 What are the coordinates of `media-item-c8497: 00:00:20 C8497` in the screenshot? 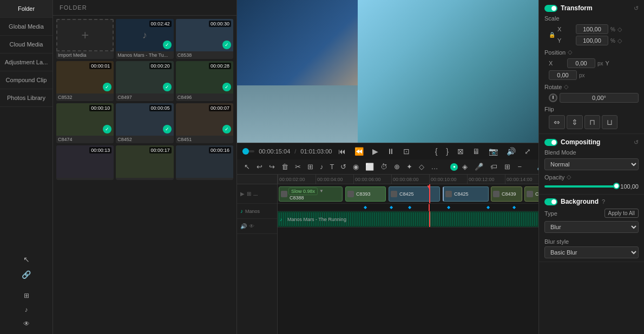 It's located at (144, 81).